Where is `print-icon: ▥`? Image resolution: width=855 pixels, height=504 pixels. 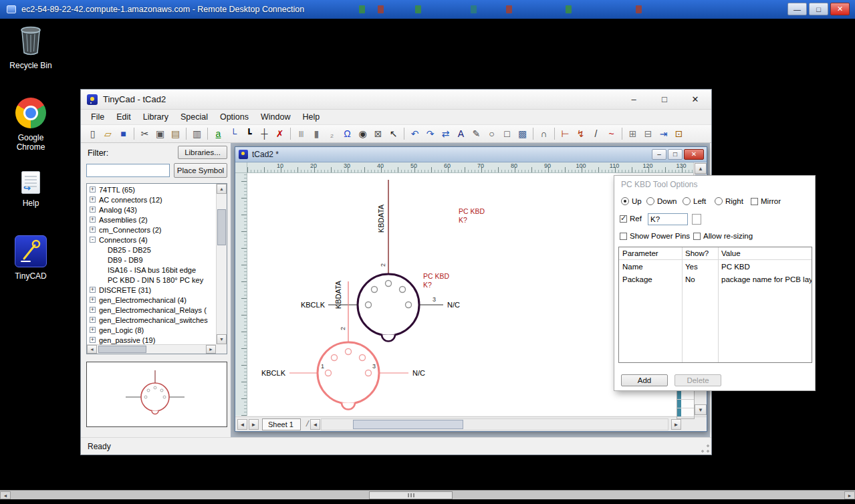
print-icon: ▥ is located at coordinates (197, 134).